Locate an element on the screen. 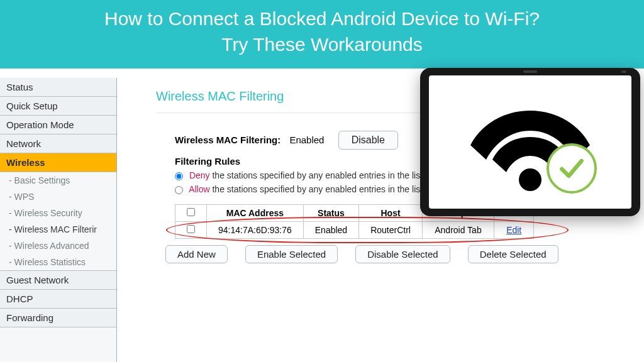 This screenshot has height=362, width=644. col-mac: MAC Address is located at coordinates (255, 214).